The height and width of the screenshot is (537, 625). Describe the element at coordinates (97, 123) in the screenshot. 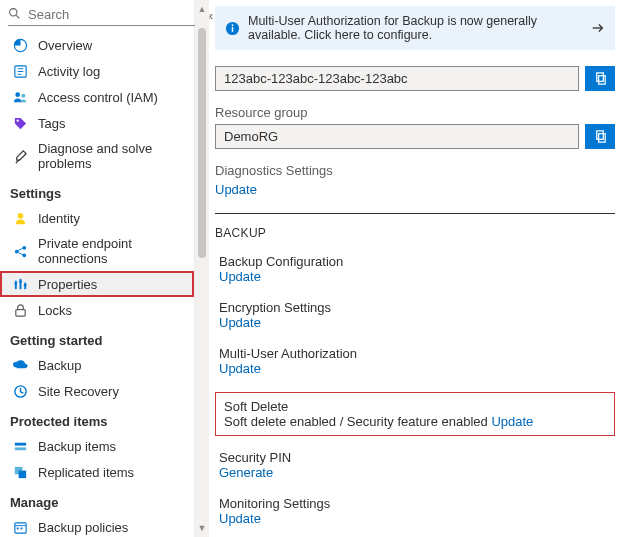

I see `sidebar-item-tags: Tags` at that location.